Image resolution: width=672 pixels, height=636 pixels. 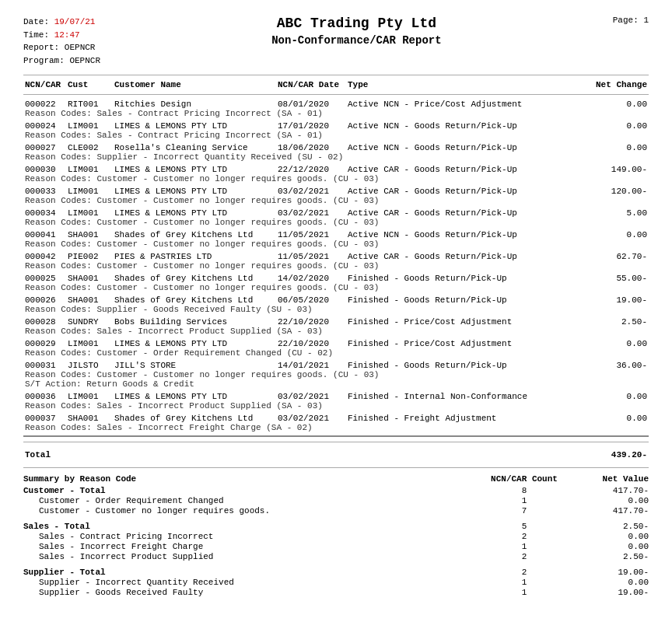 What do you see at coordinates (336, 479) in the screenshot?
I see `summary-header: Summary by Reason Code NCN/CAR Count Net…` at bounding box center [336, 479].